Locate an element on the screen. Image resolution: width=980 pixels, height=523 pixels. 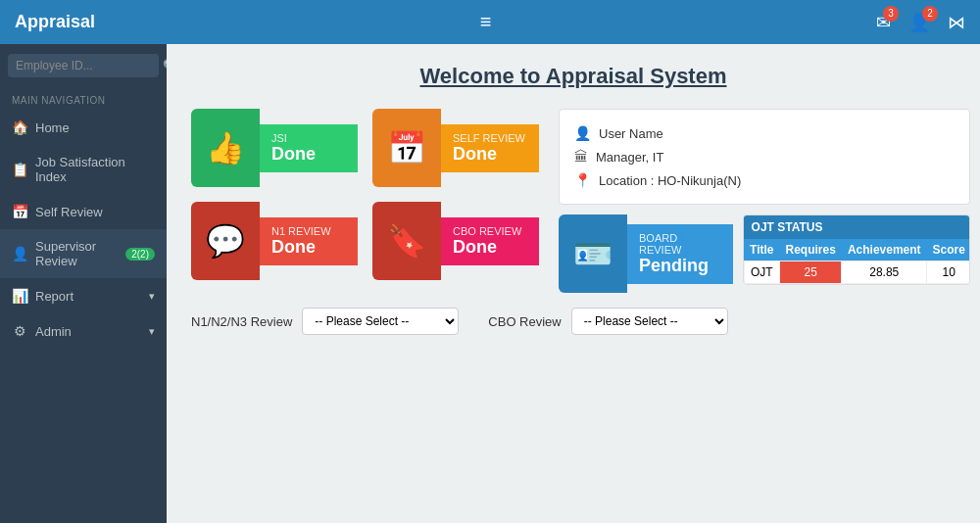
n1-dropdown-select: -- Please Select -- is located at coordinates (380, 321).